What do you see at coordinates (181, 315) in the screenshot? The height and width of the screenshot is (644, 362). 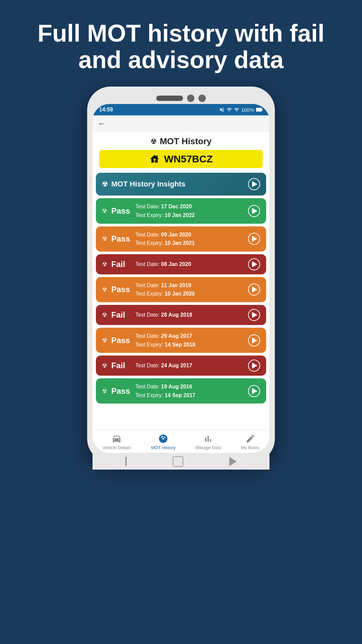 I see `mot-row-4: ☢ Fail Test Date: 28 Aug 2018` at bounding box center [181, 315].